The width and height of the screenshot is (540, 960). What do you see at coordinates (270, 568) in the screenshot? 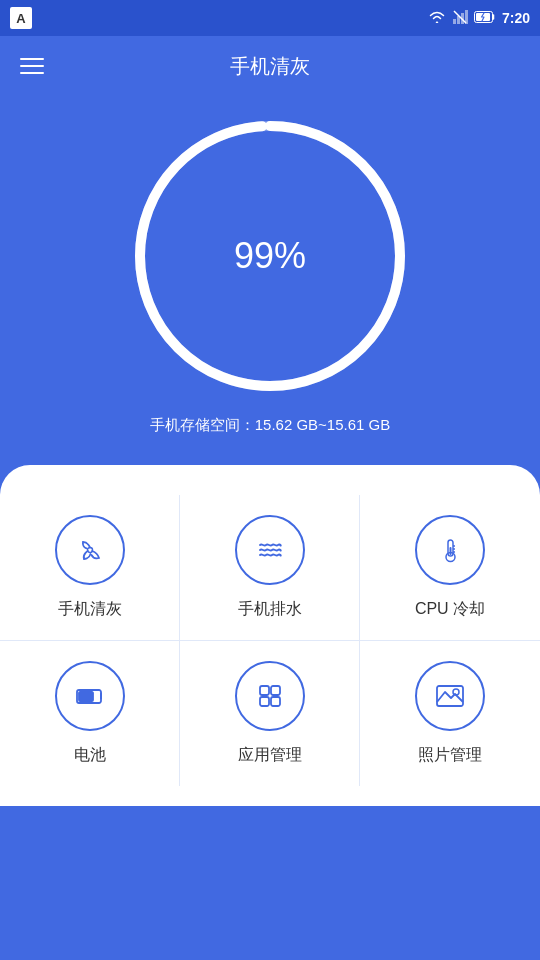
I see `phone-drain-cell: 手机排水` at bounding box center [270, 568].